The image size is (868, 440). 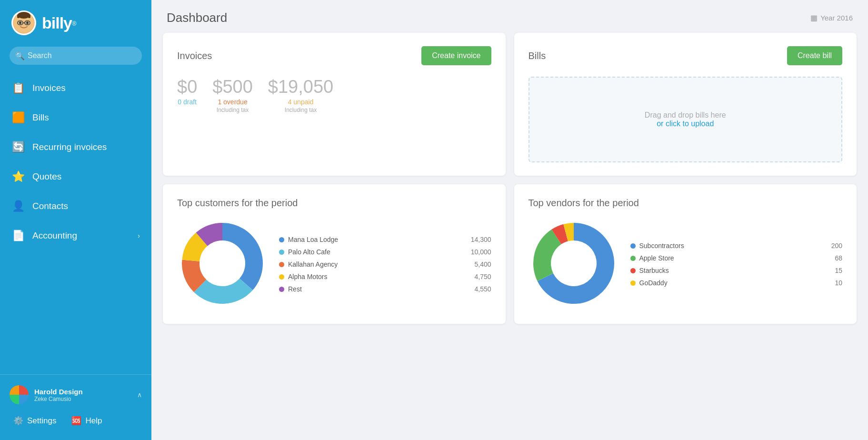 I want to click on help-icon: 🆘, so click(x=76, y=421).